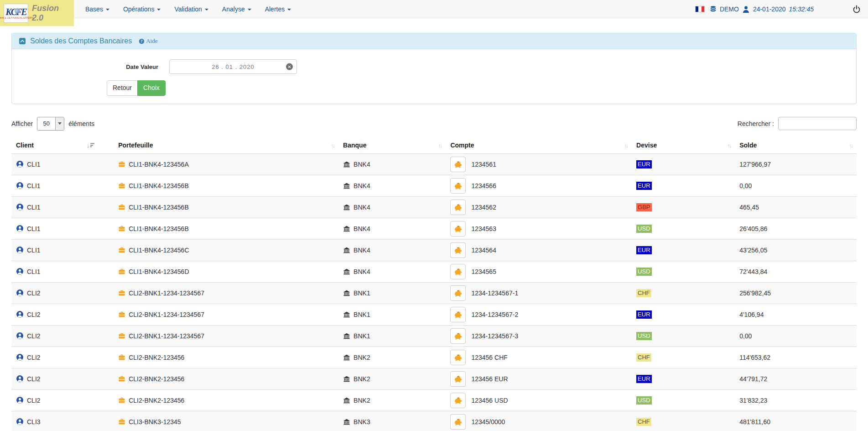 This screenshot has width=868, height=431. Describe the element at coordinates (91, 145) in the screenshot. I see `sort-desc-icon: ↓` at that location.